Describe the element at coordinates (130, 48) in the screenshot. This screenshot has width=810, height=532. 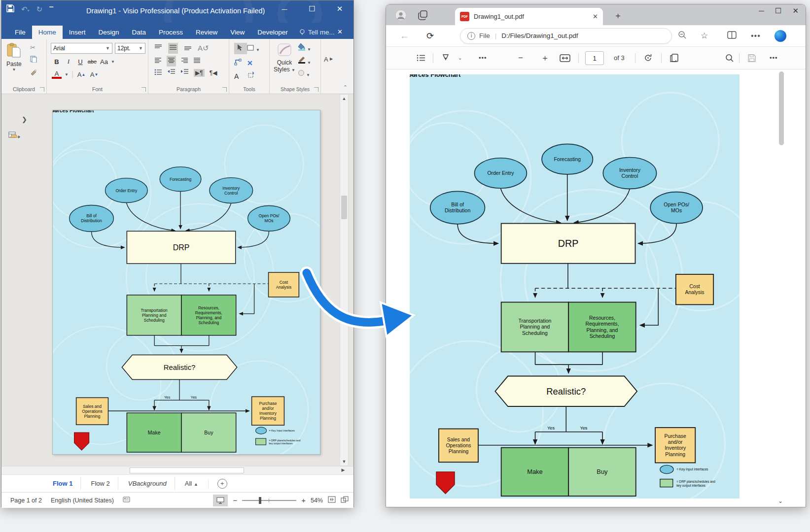
I see `font-size-combo: 12pt.▼` at that location.